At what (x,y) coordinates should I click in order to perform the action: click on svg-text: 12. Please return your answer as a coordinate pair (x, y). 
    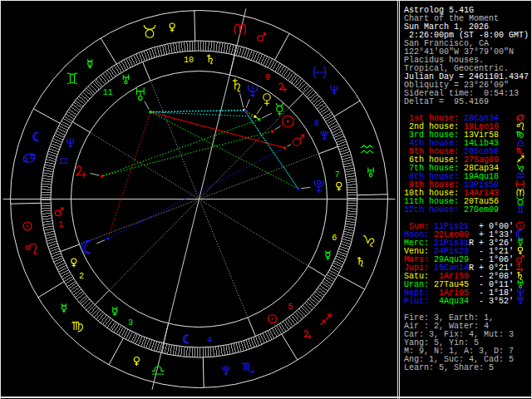
    Looking at the image, I should click on (64, 161).